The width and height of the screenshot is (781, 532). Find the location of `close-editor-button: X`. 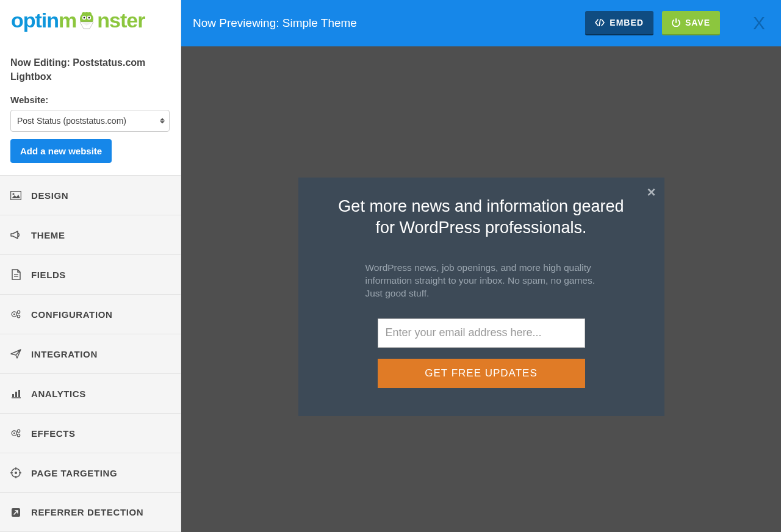

close-editor-button: X is located at coordinates (759, 23).